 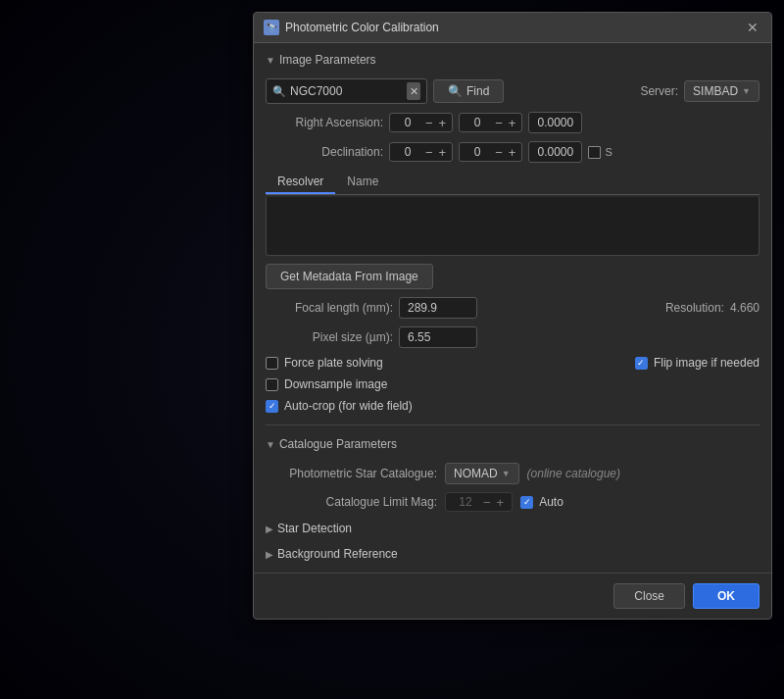 I want to click on limit-input: − +, so click(x=478, y=502).